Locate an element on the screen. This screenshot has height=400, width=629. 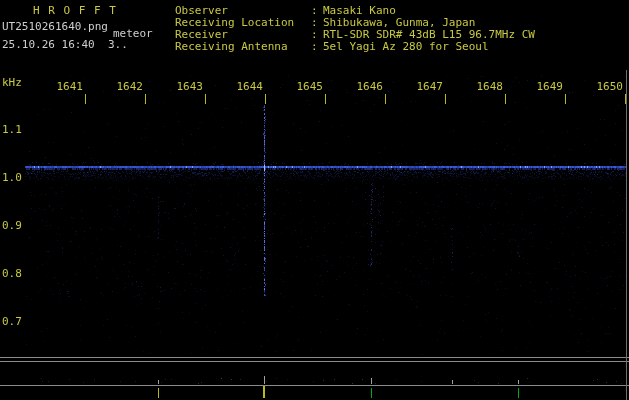
x-axis-label: 1648 is located at coordinates (488, 86).